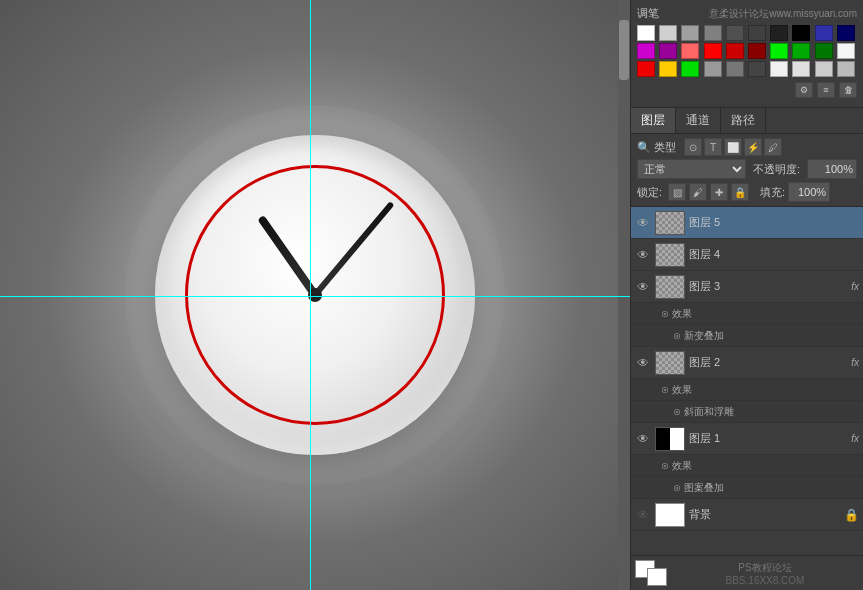  What do you see at coordinates (747, 363) in the screenshot?
I see `layer-item-2: 👁 图层 2 fx` at bounding box center [747, 363].